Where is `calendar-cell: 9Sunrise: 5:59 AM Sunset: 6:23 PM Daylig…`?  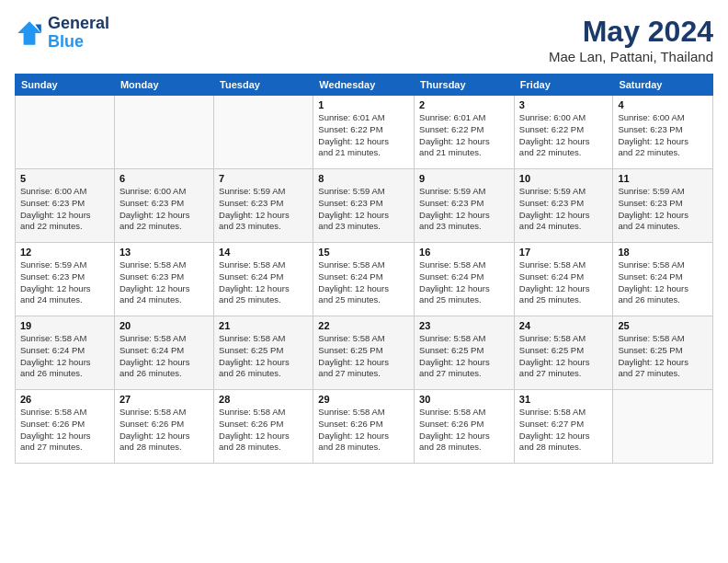 calendar-cell: 9Sunrise: 5:59 AM Sunset: 6:23 PM Daylig… is located at coordinates (465, 206).